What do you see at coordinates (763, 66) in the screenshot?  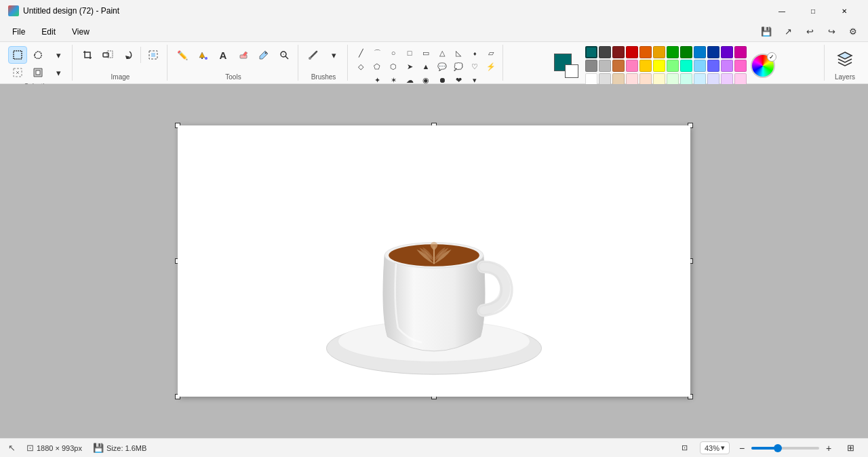 I see `custom-color-button` at bounding box center [763, 66].